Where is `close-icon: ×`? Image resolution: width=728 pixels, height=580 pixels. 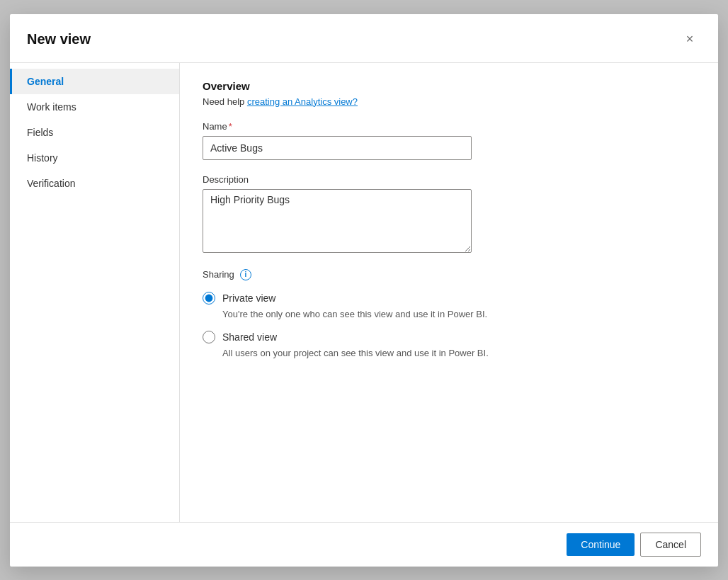
close-icon: × is located at coordinates (690, 40).